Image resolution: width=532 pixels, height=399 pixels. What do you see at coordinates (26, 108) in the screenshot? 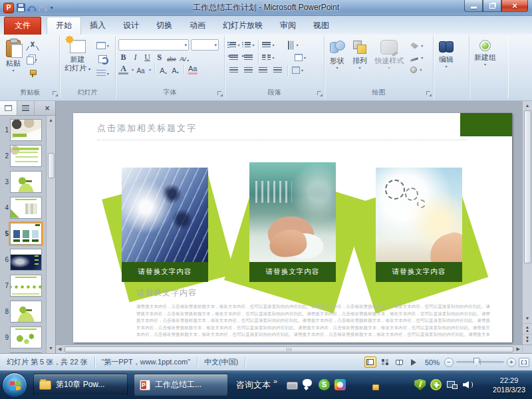
I see `outline-pane-tab` at bounding box center [26, 108].